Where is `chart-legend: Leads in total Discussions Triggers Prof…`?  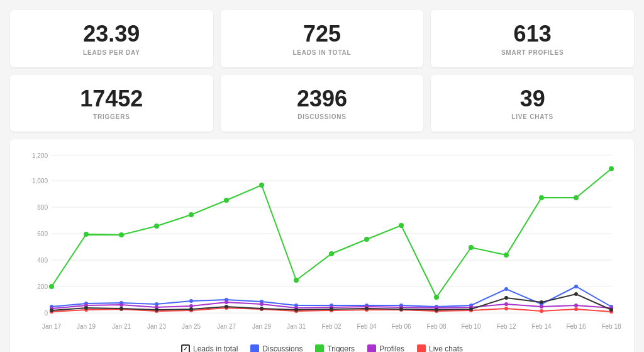
chart-legend: Leads in total Discussions Triggers Prof… is located at coordinates (322, 348).